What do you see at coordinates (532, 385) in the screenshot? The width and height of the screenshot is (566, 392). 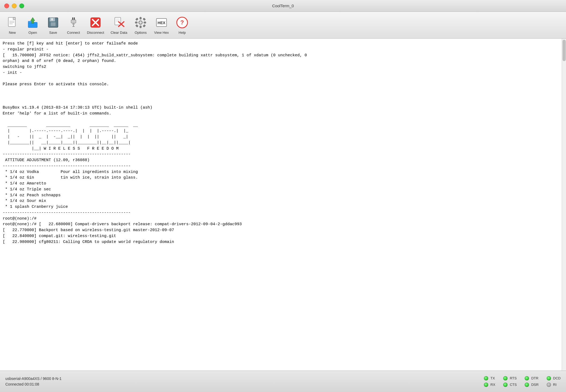 I see `dsr-indicator: DSR` at bounding box center [532, 385].